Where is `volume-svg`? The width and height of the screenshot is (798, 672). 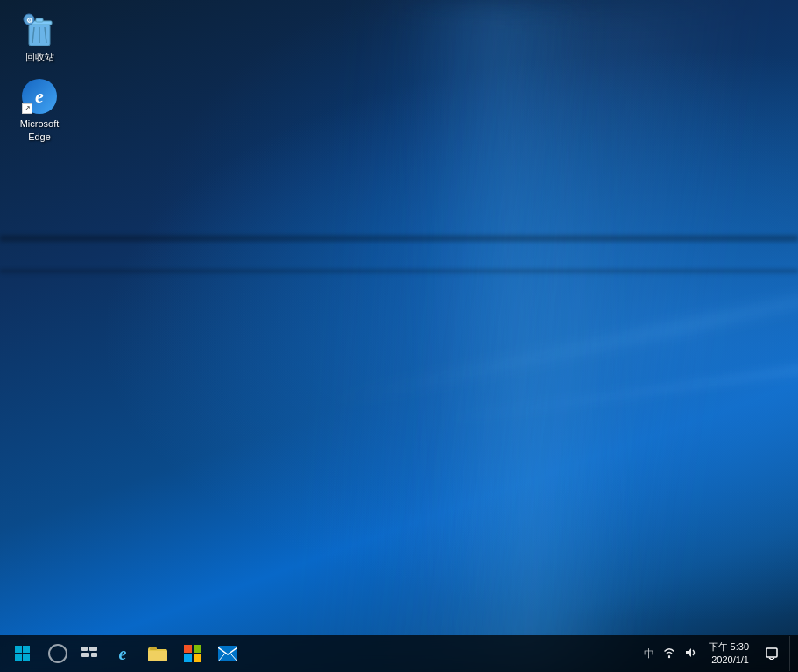 volume-svg is located at coordinates (690, 653).